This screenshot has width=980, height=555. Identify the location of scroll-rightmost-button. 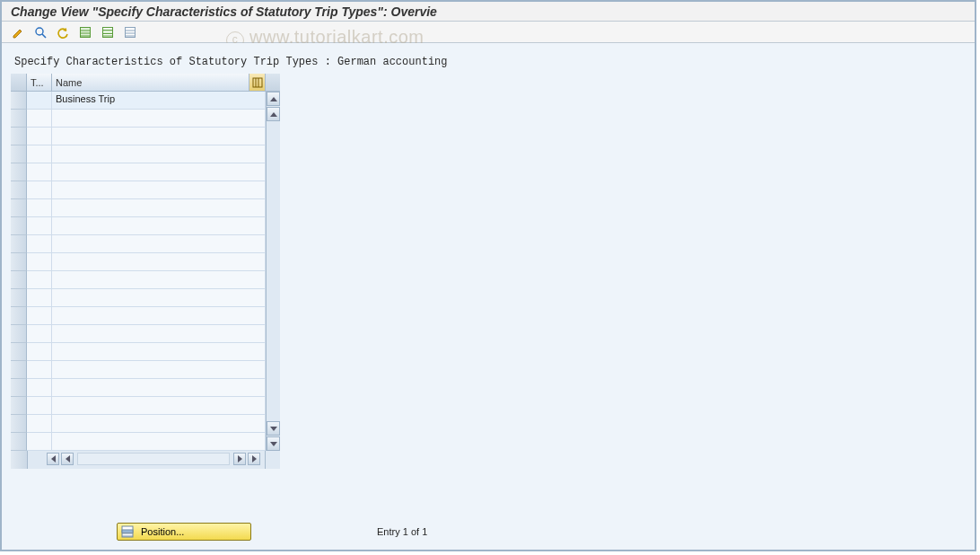
(254, 459).